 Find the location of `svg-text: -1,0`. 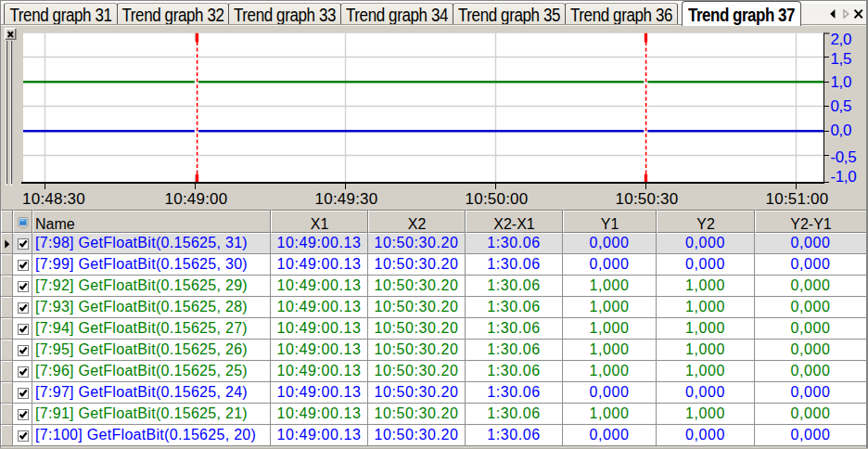

svg-text: -1,0 is located at coordinates (844, 176).